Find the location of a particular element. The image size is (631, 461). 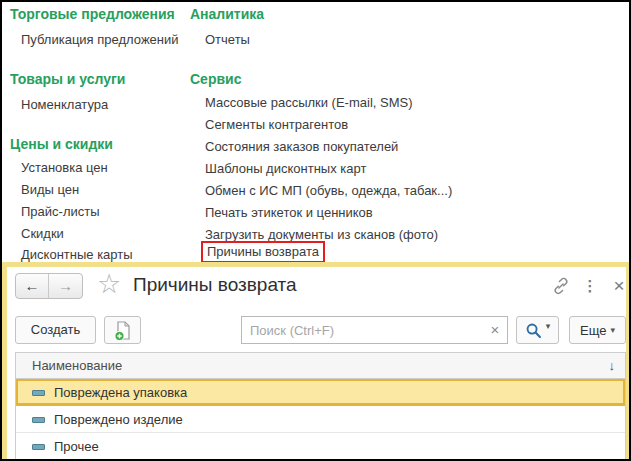

get-link-button is located at coordinates (561, 286).